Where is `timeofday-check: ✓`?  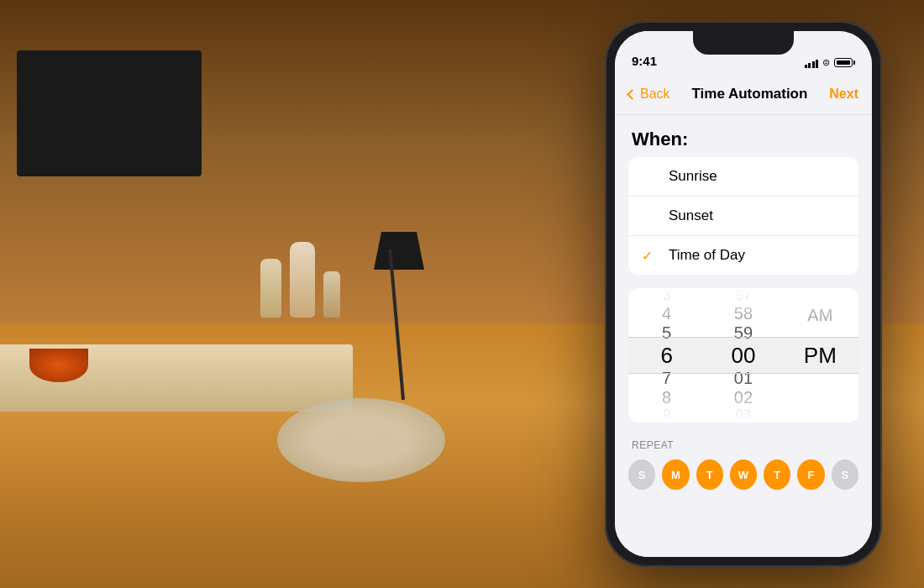
timeofday-check: ✓ is located at coordinates (652, 255).